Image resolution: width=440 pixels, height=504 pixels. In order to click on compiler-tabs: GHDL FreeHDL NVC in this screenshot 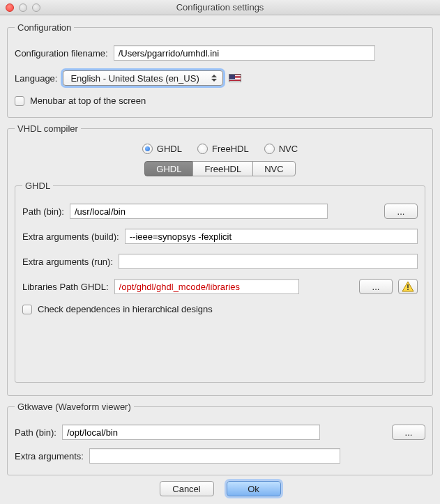, I will do `click(220, 169)`.